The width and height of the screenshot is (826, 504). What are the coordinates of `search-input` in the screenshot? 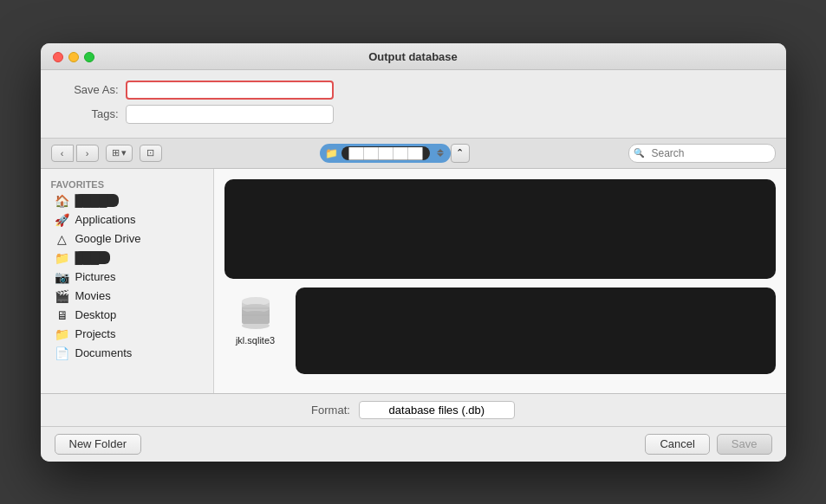 It's located at (702, 153).